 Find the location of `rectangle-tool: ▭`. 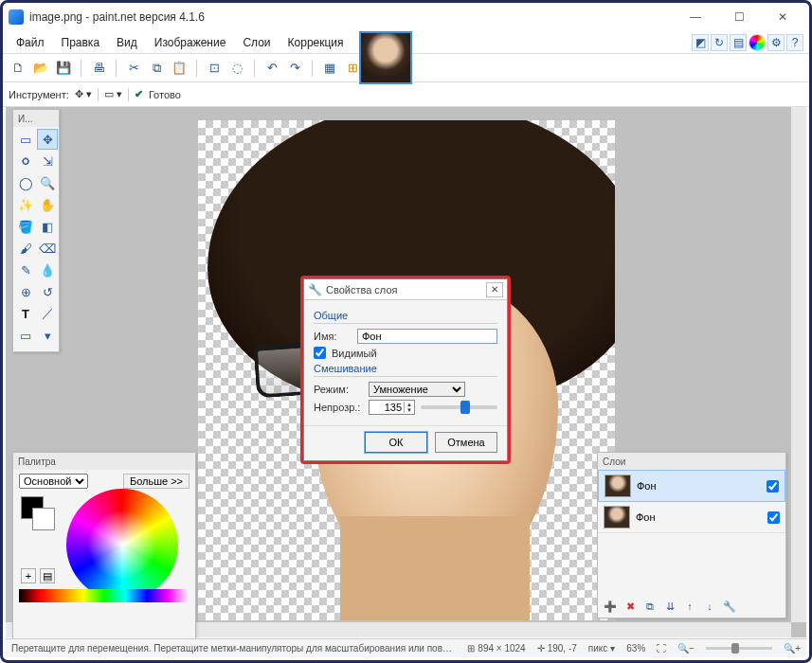

rectangle-tool: ▭ is located at coordinates (26, 335).